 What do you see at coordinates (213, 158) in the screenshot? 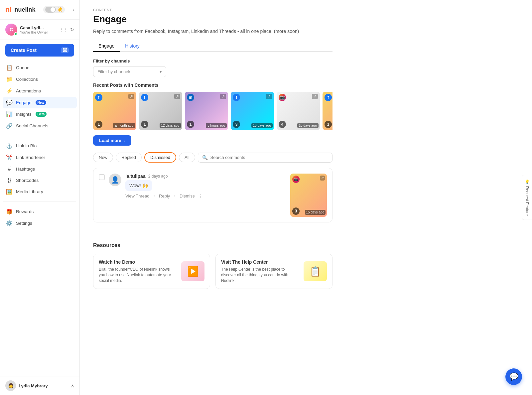
I see `comment-filter-bar: New Replied Dismissed All 🔍` at bounding box center [213, 158].